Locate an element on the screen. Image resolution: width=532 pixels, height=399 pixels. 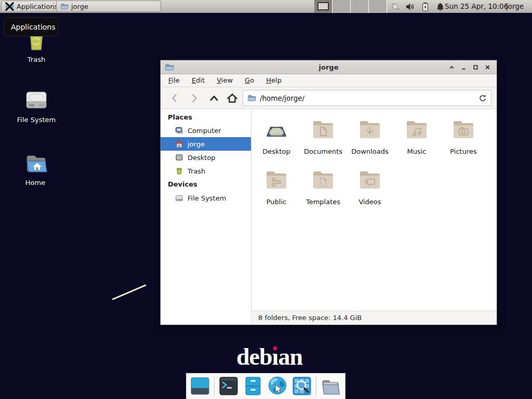
pathbar-folder-icon is located at coordinates (251, 98).